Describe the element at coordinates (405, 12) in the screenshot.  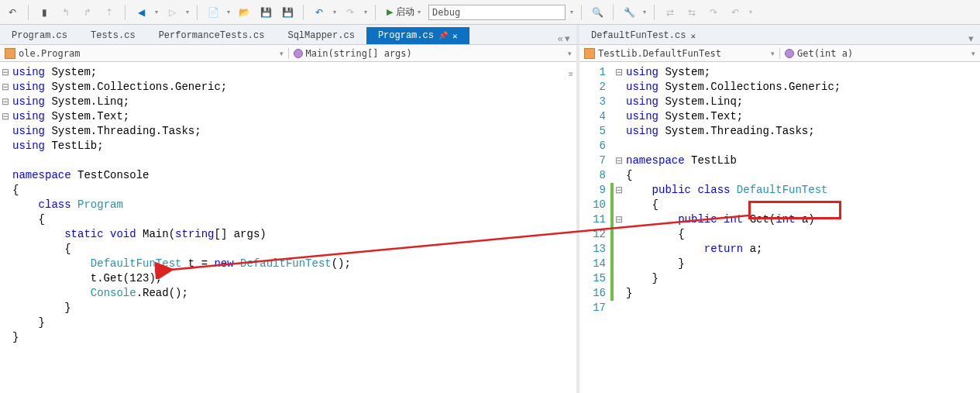
I see `start-label: 启动` at that location.